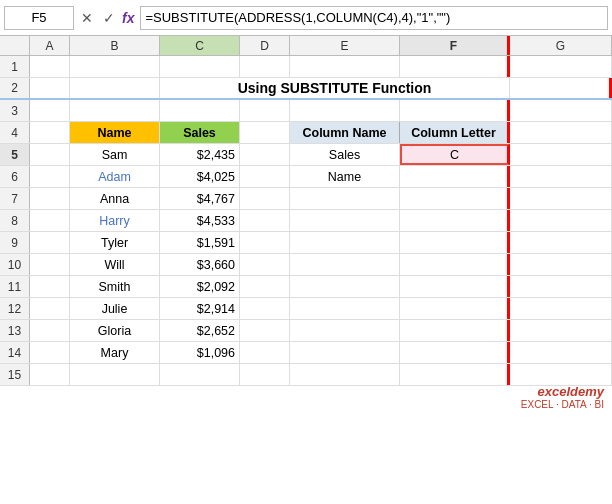  I want to click on cell-g9, so click(561, 242).